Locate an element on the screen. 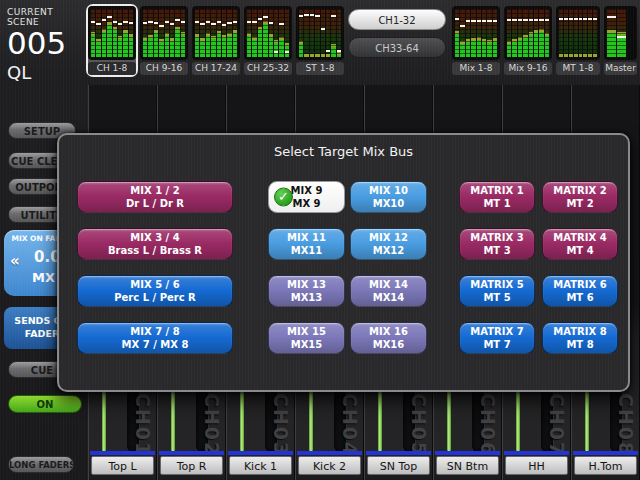 The width and height of the screenshot is (640, 480). bus-button-matrix-1: MATRIX 1MT 1 is located at coordinates (497, 197).